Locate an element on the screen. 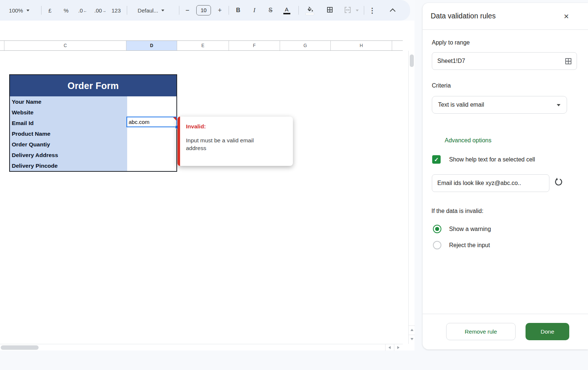 The width and height of the screenshot is (588, 370). show-help-text-checkbox: ✓ is located at coordinates (437, 160).